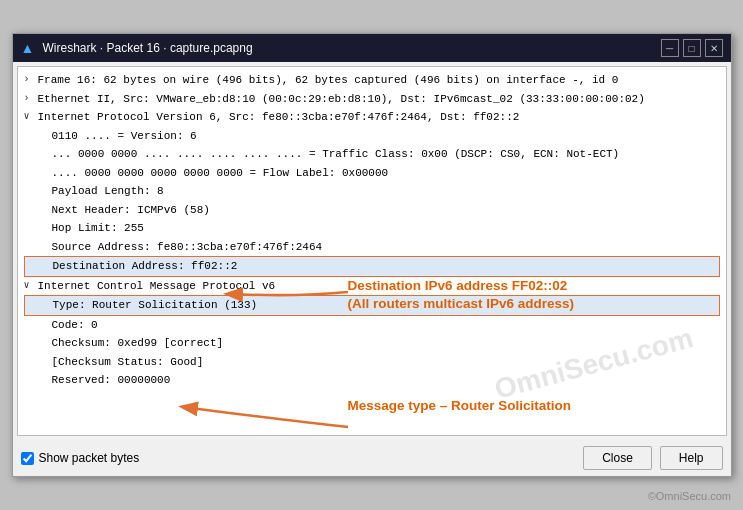 The height and width of the screenshot is (510, 743). Describe the element at coordinates (220, 174) in the screenshot. I see `fl-text: .... 0000 0000 0000 0000 0000 = Flow Lab…` at that location.